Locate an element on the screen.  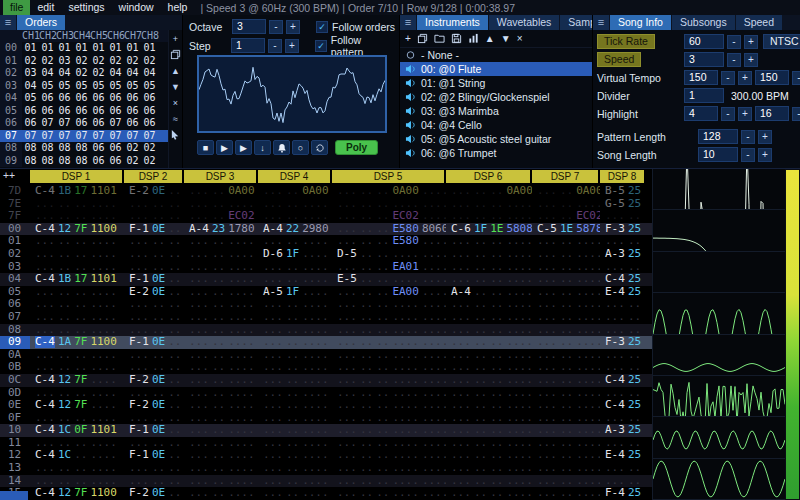
octave-increment-button: + is located at coordinates (293, 27).